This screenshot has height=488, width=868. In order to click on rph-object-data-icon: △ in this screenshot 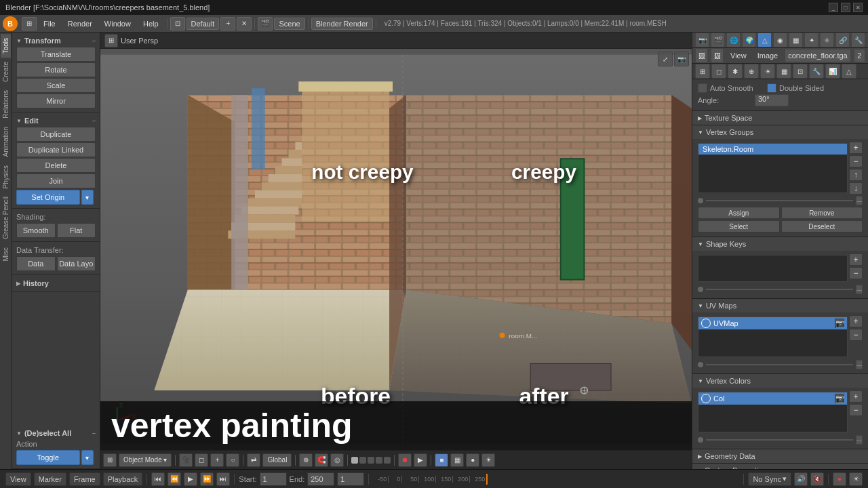, I will do `click(765, 40)`.